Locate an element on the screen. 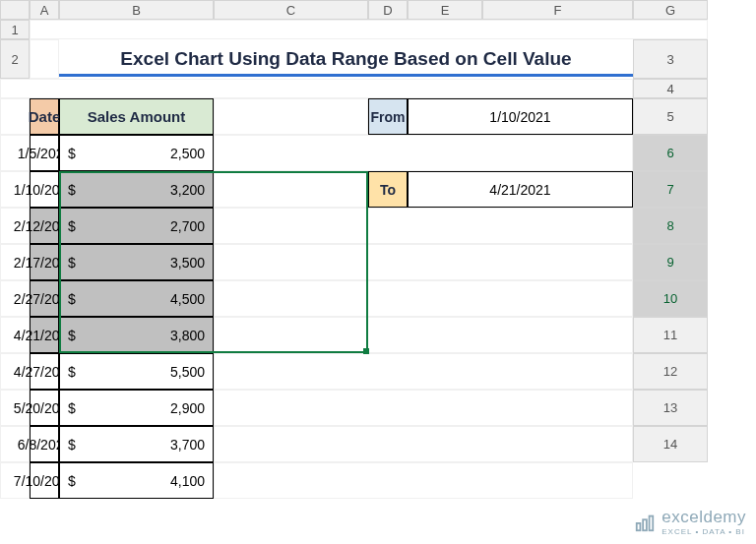 The width and height of the screenshot is (756, 544). table-row: 7/10/2021 is located at coordinates (44, 480).